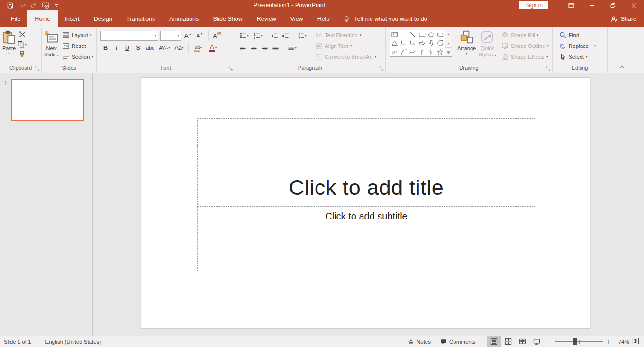 This screenshot has height=347, width=644. I want to click on comments-button: Comments, so click(458, 341).